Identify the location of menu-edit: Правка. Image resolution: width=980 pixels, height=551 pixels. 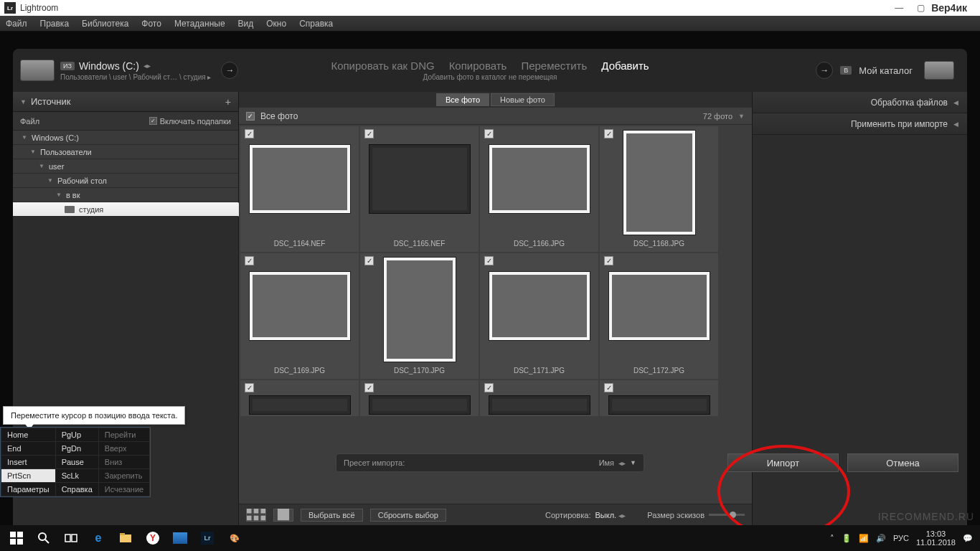
(55, 24).